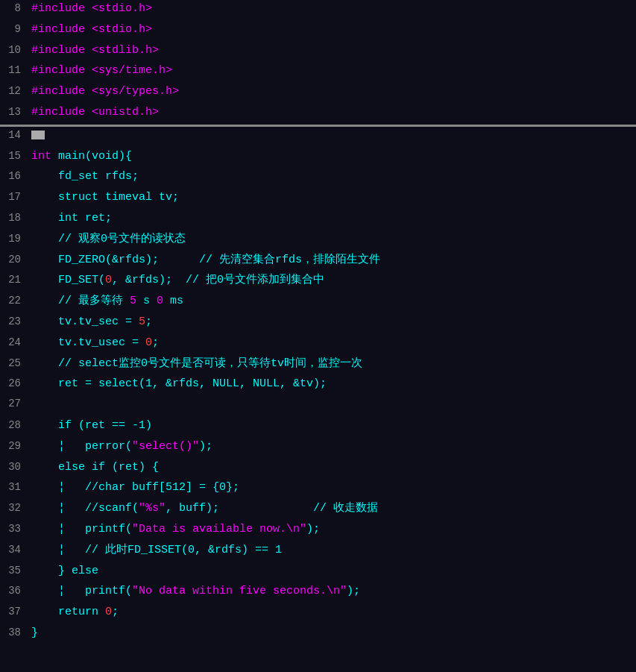  I want to click on line-content: int main(void){, so click(333, 157).